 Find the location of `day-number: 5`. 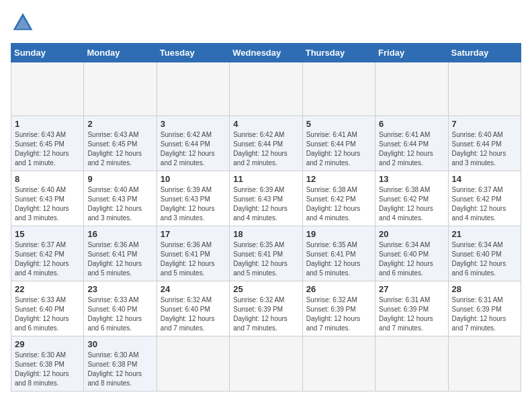

day-number: 5 is located at coordinates (339, 124).